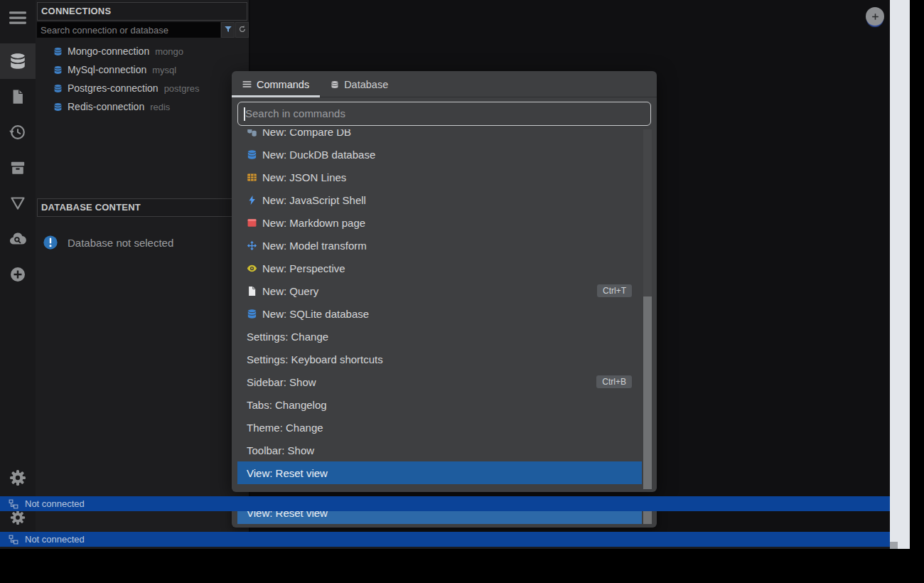 The image size is (924, 583). I want to click on status-bar-duplicate-label: Not connected, so click(55, 539).